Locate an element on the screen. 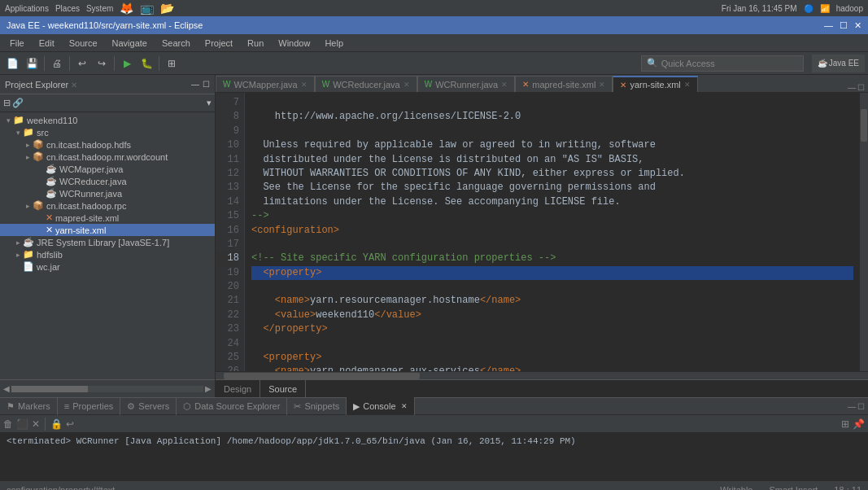 The height and width of the screenshot is (490, 868). remove-terminated-button: ✕ is located at coordinates (36, 424).